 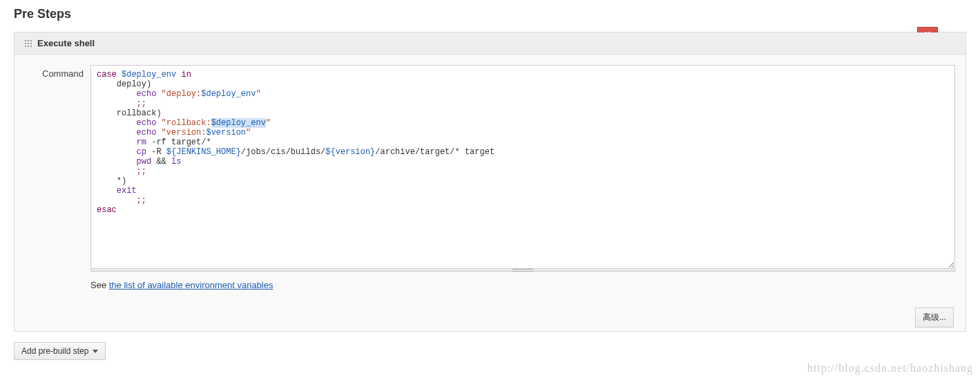 I want to click on code-token: "version:, so click(x=181, y=133).